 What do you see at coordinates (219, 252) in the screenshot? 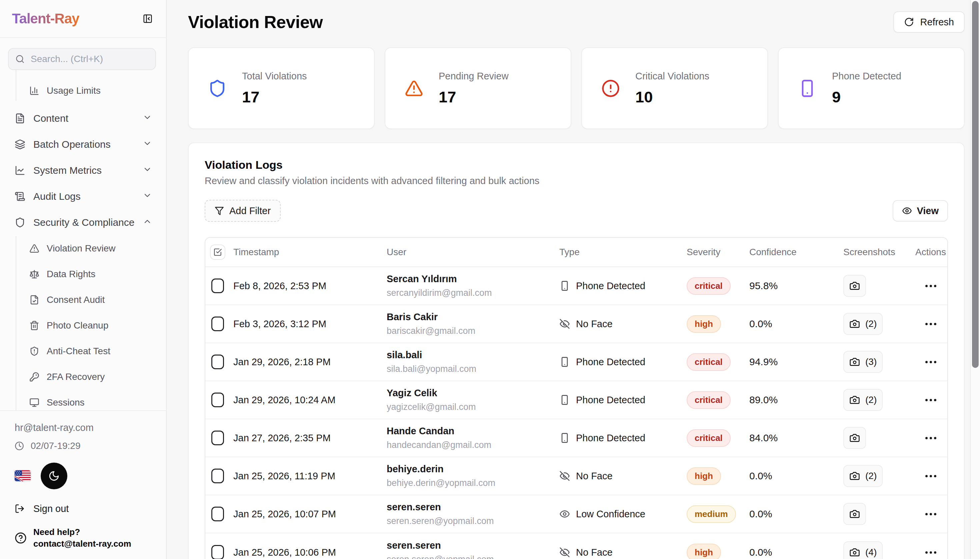
I see `select-all-cell` at bounding box center [219, 252].